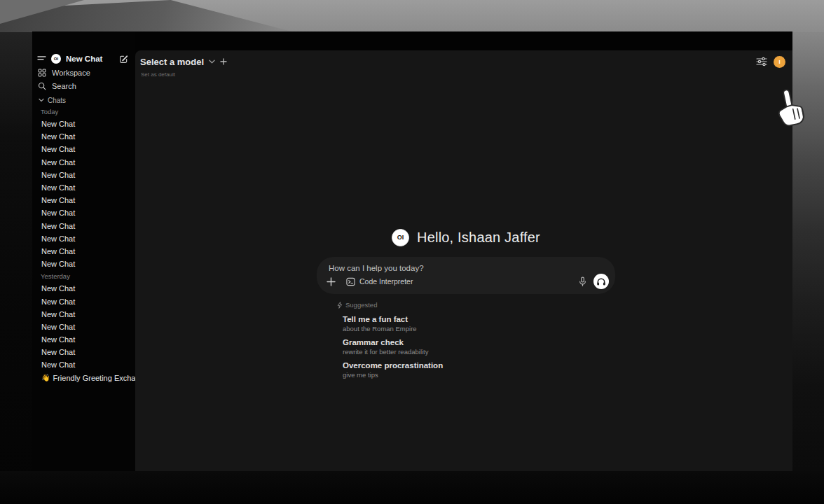  I want to click on suggestion-title: Grammar check, so click(479, 342).